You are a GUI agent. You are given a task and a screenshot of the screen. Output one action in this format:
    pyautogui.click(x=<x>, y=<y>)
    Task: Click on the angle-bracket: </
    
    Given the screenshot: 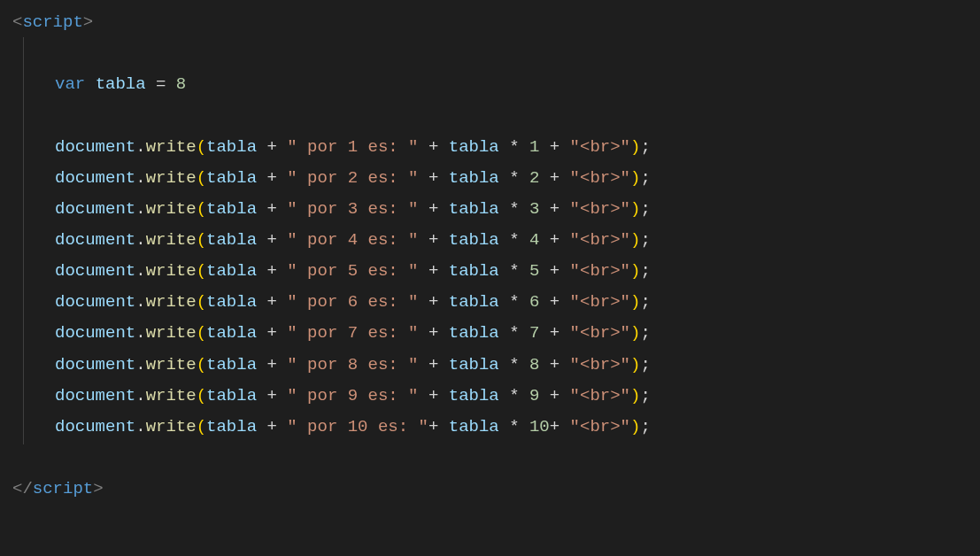 What is the action you would take?
    pyautogui.click(x=23, y=489)
    